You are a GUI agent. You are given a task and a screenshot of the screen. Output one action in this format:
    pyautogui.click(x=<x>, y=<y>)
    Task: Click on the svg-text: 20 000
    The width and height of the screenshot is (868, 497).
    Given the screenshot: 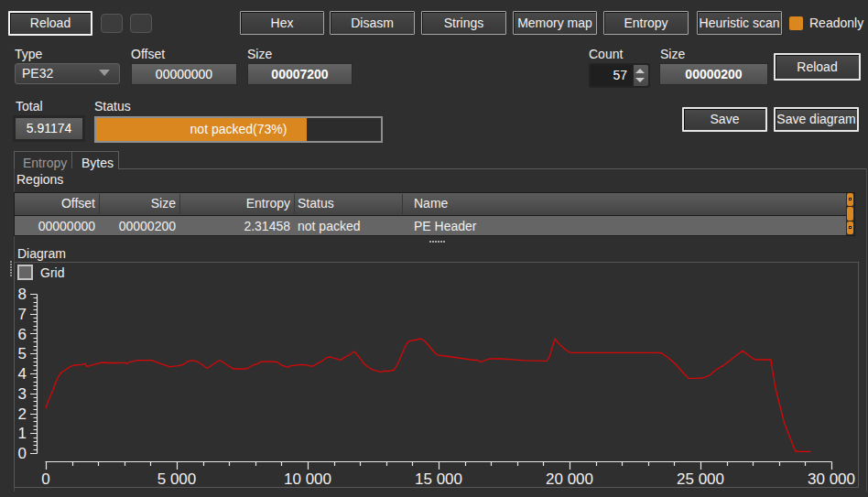 What is the action you would take?
    pyautogui.click(x=570, y=480)
    